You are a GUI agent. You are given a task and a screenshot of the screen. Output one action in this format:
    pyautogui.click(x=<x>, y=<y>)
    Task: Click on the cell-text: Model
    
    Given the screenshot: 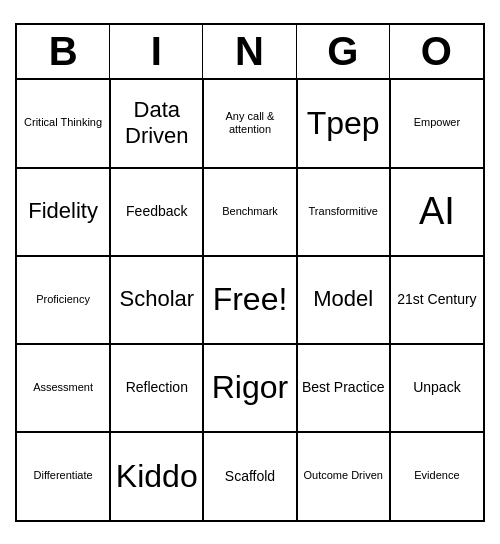 What is the action you would take?
    pyautogui.click(x=343, y=299)
    